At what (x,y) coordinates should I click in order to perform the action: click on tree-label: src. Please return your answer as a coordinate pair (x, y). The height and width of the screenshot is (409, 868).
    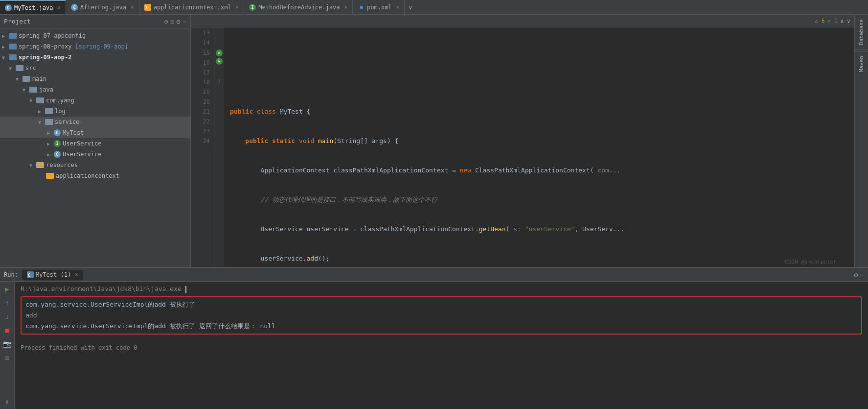
    Looking at the image, I should click on (31, 68).